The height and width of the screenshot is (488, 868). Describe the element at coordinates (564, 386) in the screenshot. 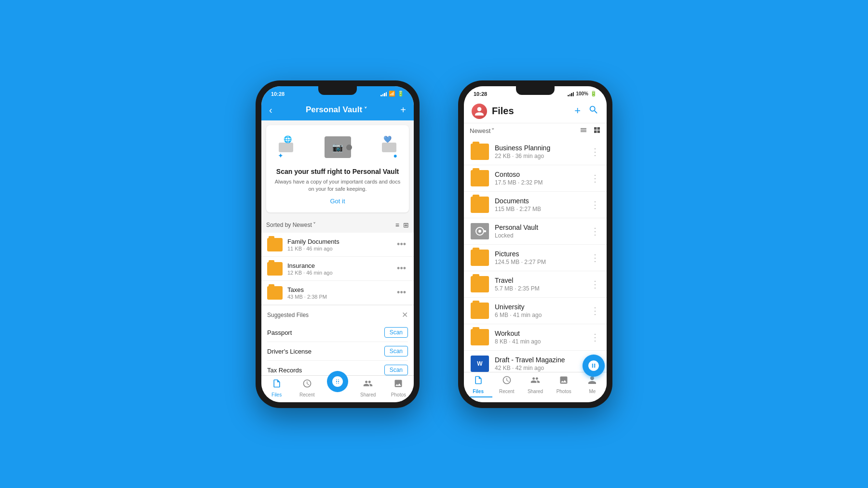

I see `right-tab-photos: Photos` at that location.